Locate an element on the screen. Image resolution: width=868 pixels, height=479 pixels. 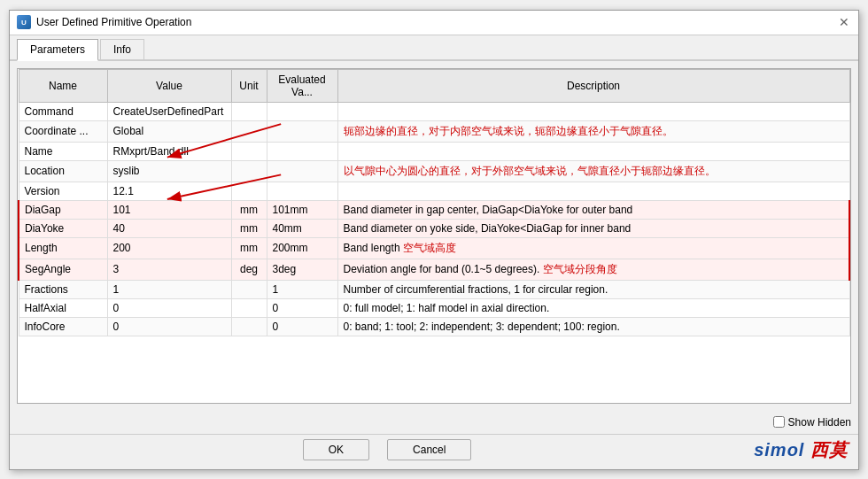
table-row: HalfAxial000: full model; 1: half model … is located at coordinates (434, 308).